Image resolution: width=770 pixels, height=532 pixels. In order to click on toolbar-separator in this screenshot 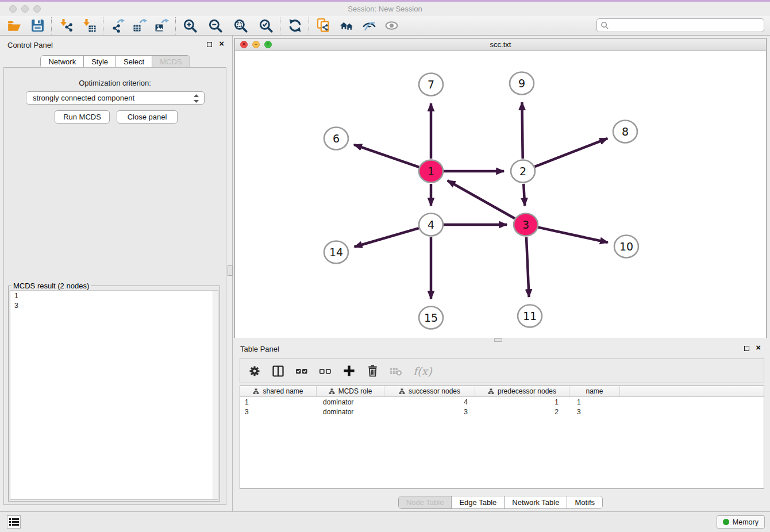, I will do `click(309, 26)`.